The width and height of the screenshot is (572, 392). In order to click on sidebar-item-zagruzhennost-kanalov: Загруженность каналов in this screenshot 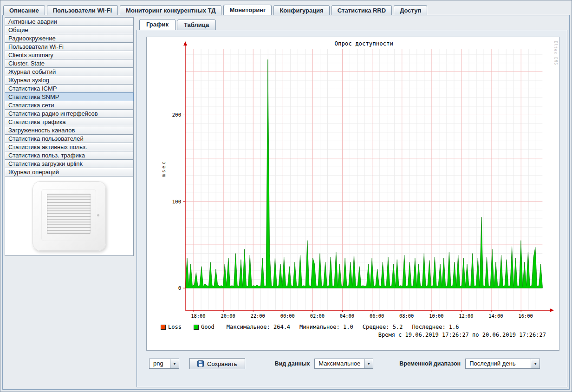, I will do `click(69, 130)`.